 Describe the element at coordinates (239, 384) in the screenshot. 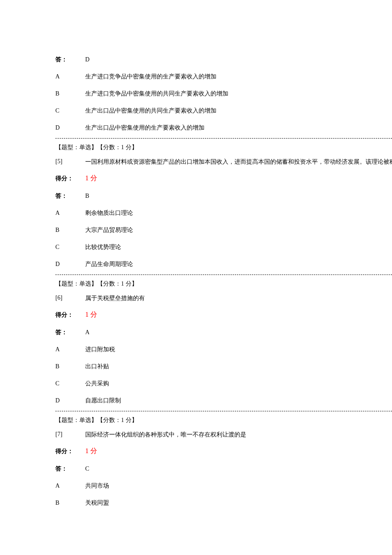

I see `option-text: 公共采购` at that location.